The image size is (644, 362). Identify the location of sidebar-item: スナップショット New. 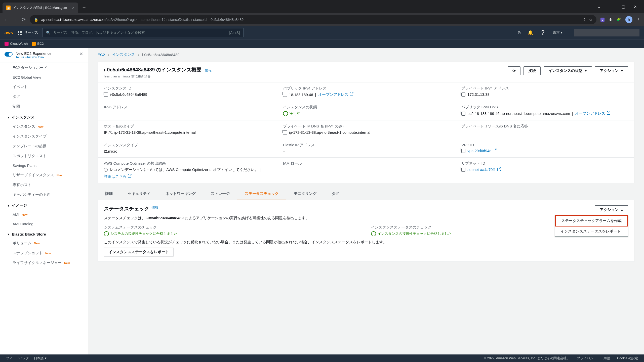
(44, 253).